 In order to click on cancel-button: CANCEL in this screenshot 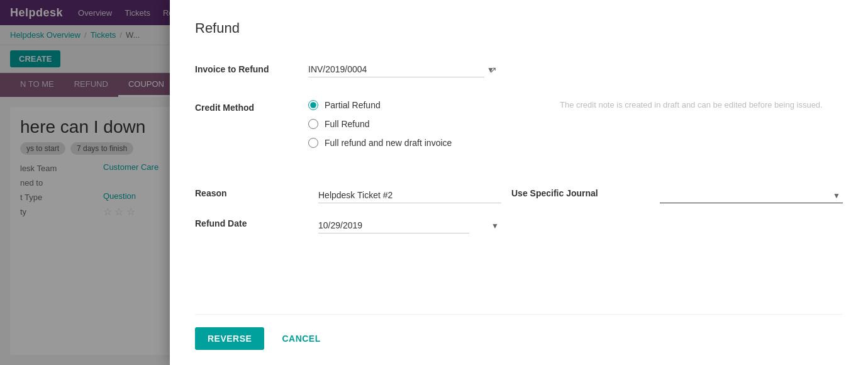, I will do `click(301, 339)`.